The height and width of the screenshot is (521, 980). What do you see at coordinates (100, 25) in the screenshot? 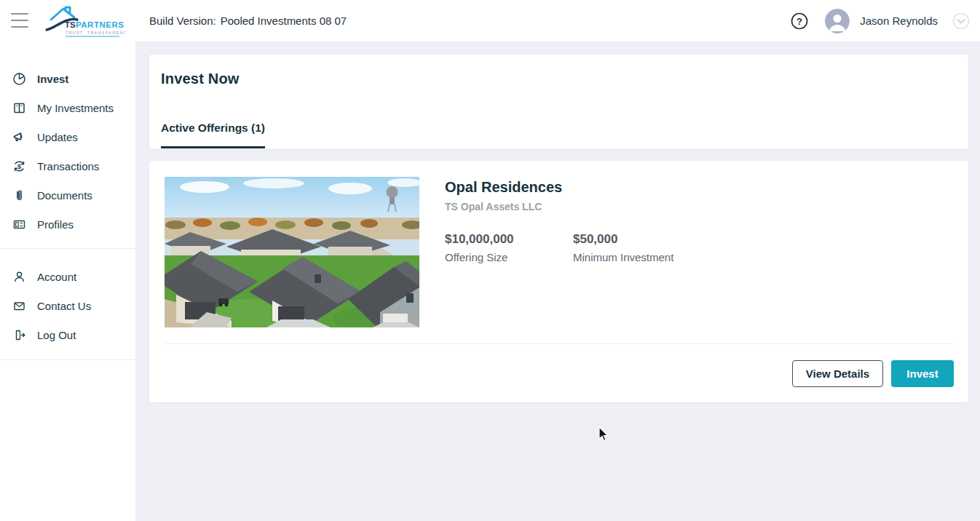
I see `svg-text: PARTNERS` at bounding box center [100, 25].